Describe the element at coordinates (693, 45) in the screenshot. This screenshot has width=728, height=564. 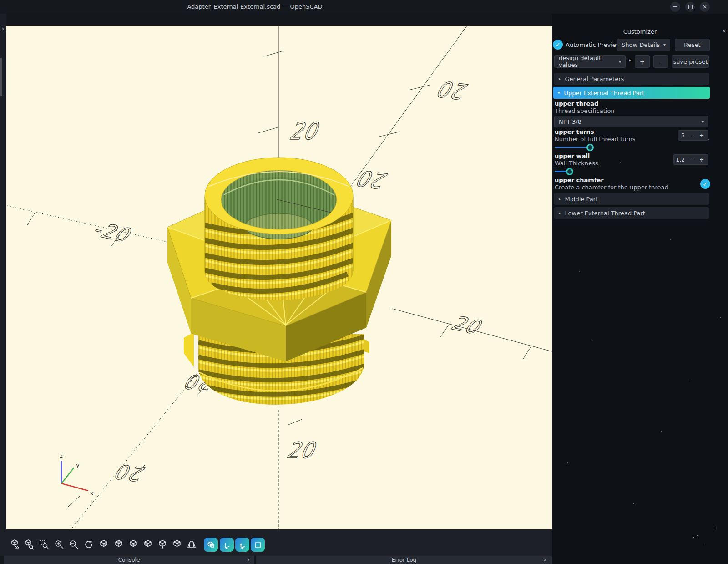
I see `reset-button: Reset` at that location.